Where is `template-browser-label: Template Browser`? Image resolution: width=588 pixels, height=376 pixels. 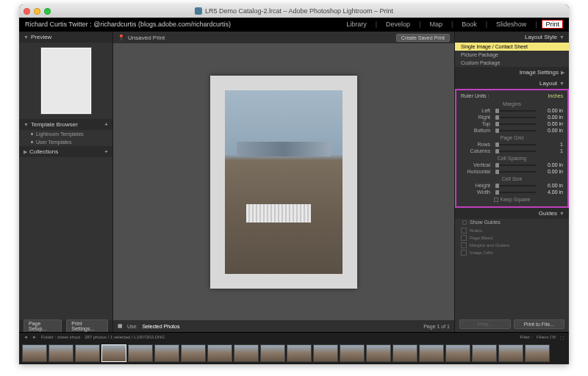
template-browser-label: Template Browser is located at coordinates (54, 125).